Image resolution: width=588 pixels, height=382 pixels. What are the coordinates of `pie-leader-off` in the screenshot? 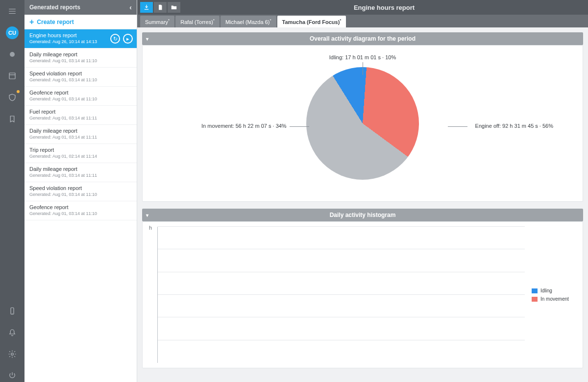 It's located at (458, 126).